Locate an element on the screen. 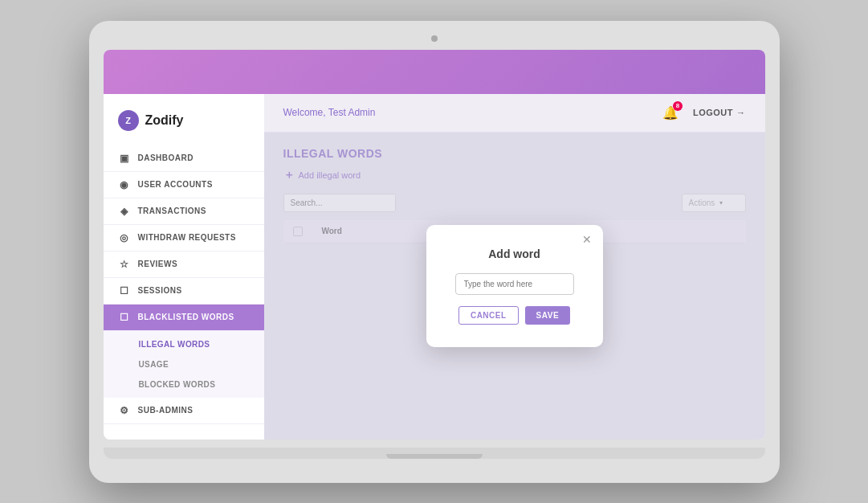  sidebar-footer-nav: ⚙ SUB-ADMINS is located at coordinates (184, 411).